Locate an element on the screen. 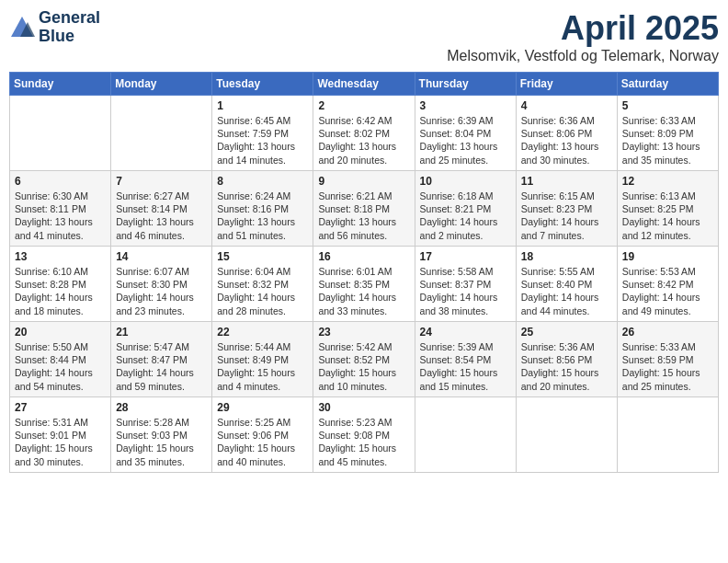 The image size is (728, 563). day-number: 16 is located at coordinates (364, 257).